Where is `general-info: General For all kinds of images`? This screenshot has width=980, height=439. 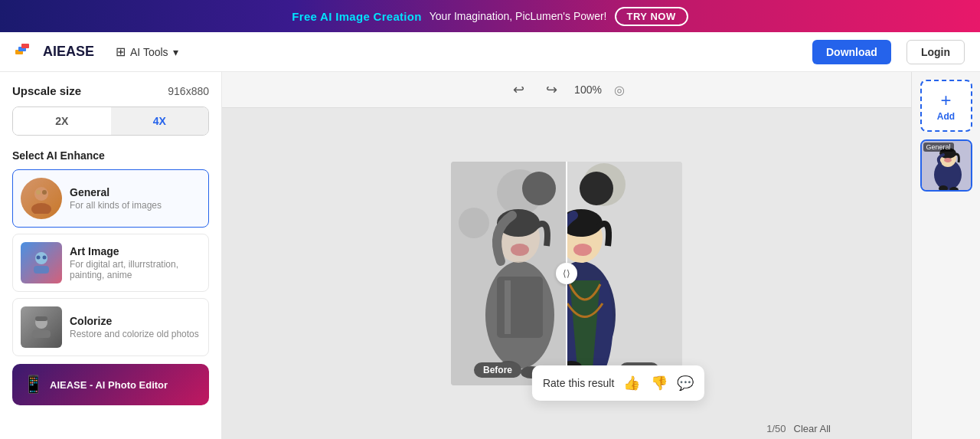
general-info: General For all kinds of images is located at coordinates (116, 198).